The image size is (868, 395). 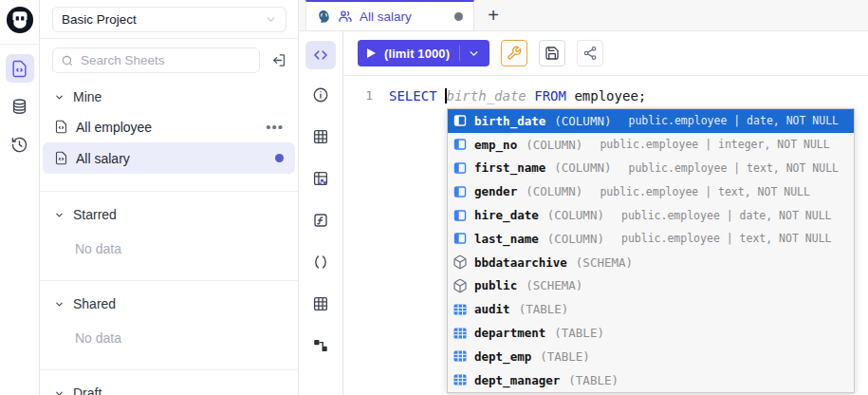 I want to click on section-label: Shared, so click(x=95, y=304).